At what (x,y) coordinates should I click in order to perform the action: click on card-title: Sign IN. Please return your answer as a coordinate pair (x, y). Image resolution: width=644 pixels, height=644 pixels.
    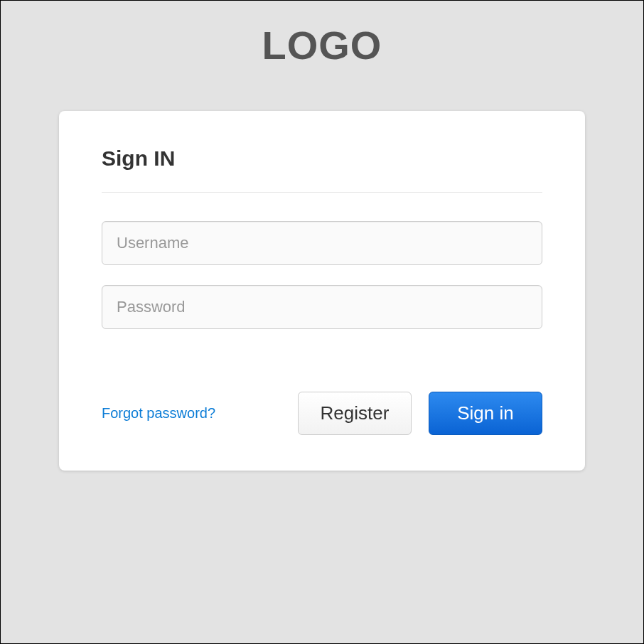
    Looking at the image, I should click on (322, 159).